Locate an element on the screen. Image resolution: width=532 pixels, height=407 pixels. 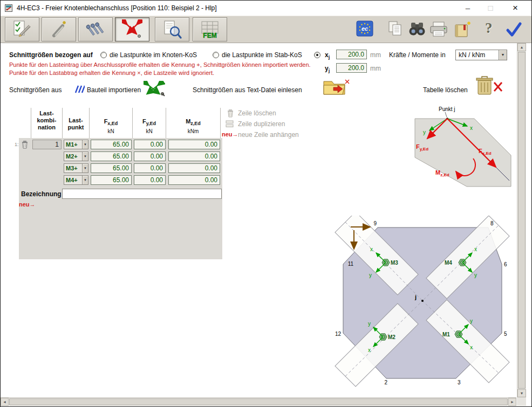
lastpunkt-value: M2+ is located at coordinates (73, 156).